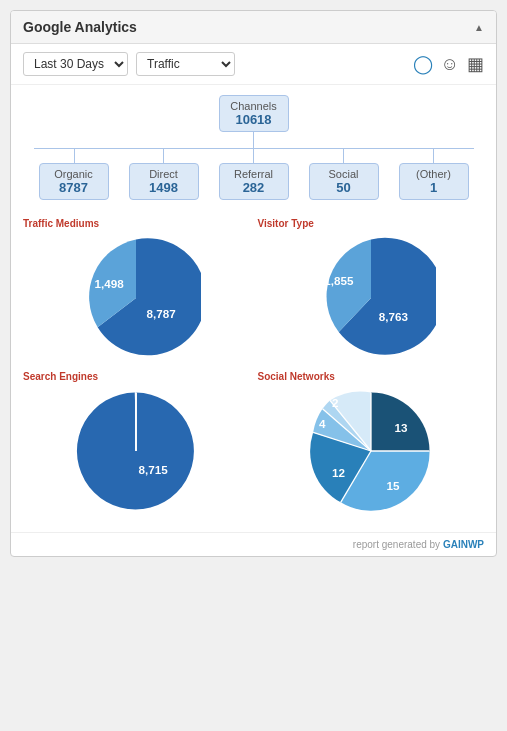  What do you see at coordinates (136, 224) in the screenshot?
I see `chart-traffic-mediums-label: Traffic Mediums` at bounding box center [136, 224].